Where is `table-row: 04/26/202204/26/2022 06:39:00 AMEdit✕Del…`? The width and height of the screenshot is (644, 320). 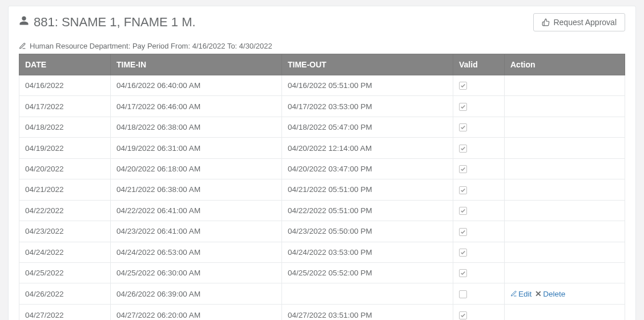 table-row: 04/26/202204/26/2022 06:39:00 AMEdit✕Del… is located at coordinates (322, 294).